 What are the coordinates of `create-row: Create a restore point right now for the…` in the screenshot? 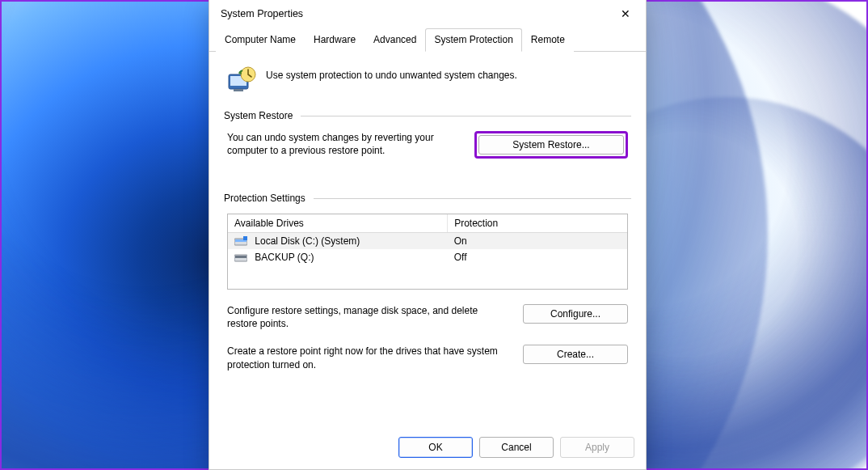 It's located at (428, 358).